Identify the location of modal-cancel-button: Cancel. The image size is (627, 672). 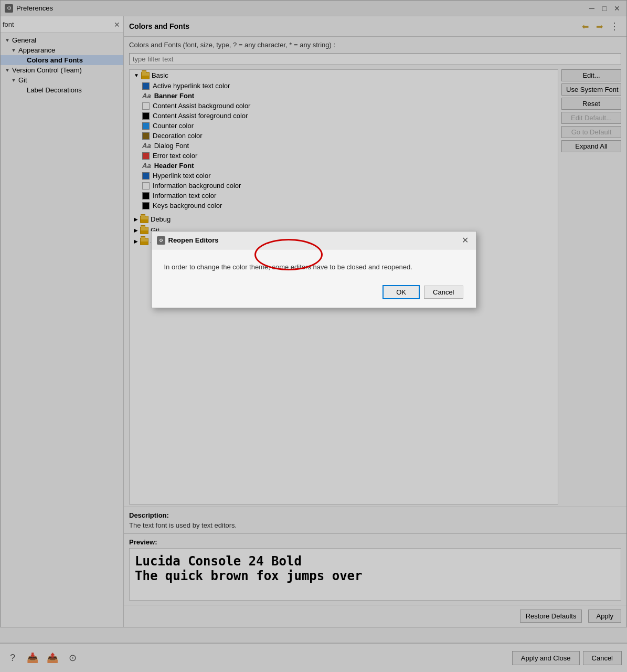
(443, 292).